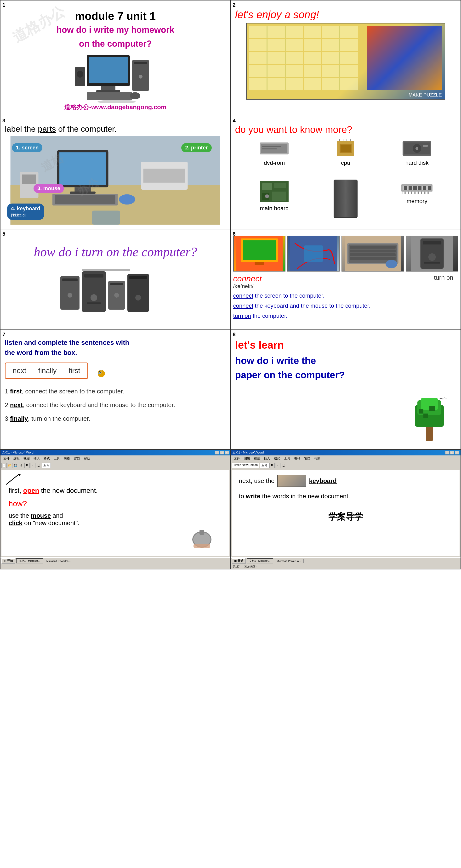 This screenshot has width=461, height=868. What do you see at coordinates (222, 453) in the screenshot?
I see `win-maximize-9: □` at bounding box center [222, 453].